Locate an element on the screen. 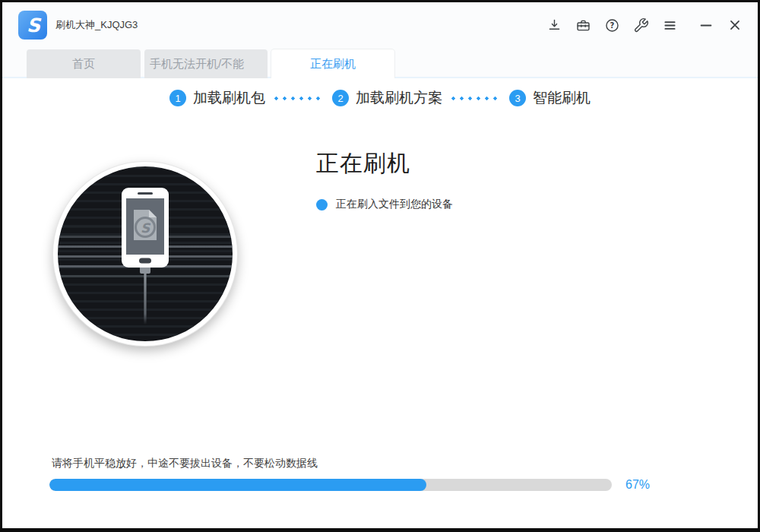 The height and width of the screenshot is (532, 760). titlebar-actions: ? is located at coordinates (644, 25).